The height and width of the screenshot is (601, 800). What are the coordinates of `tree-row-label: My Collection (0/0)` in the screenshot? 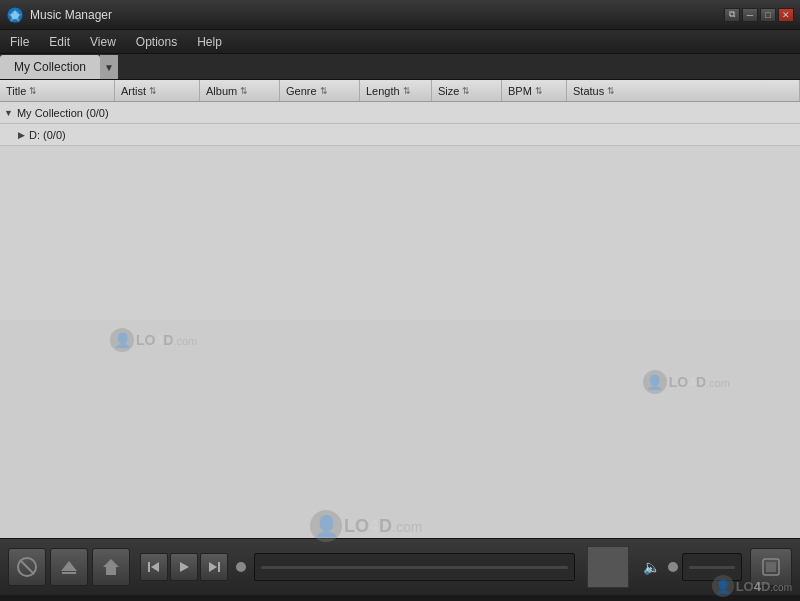 It's located at (63, 113).